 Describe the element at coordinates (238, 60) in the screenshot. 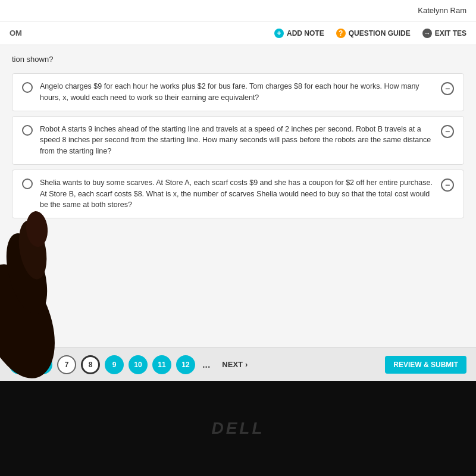

I see `question-header: tion shown?` at that location.